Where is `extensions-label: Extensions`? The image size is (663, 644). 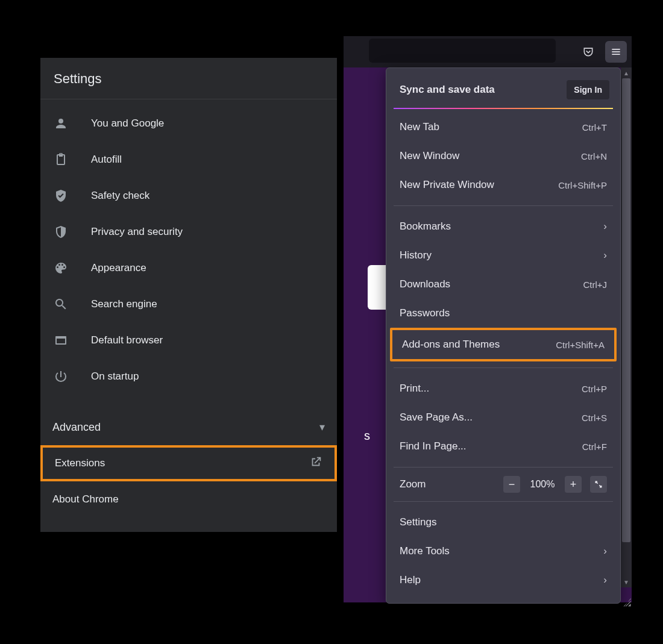
extensions-label: Extensions is located at coordinates (80, 463).